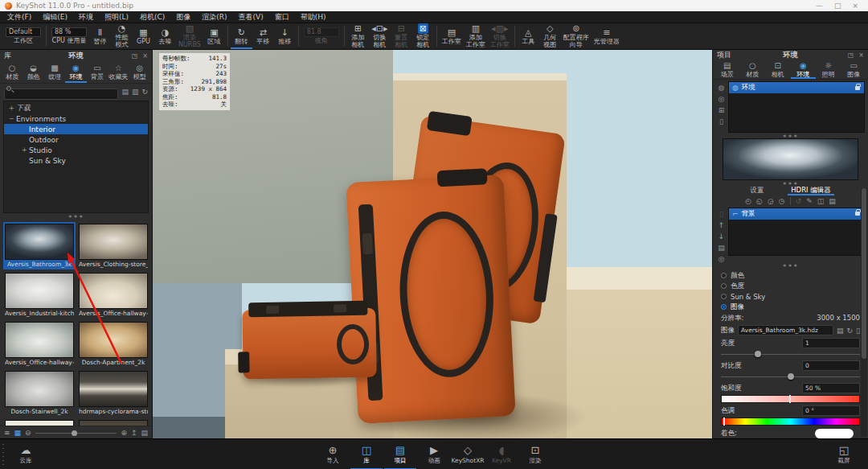 The height and width of the screenshot is (469, 868). Describe the element at coordinates (28, 433) in the screenshot. I see `zoom-out-icon: ⊖` at that location.